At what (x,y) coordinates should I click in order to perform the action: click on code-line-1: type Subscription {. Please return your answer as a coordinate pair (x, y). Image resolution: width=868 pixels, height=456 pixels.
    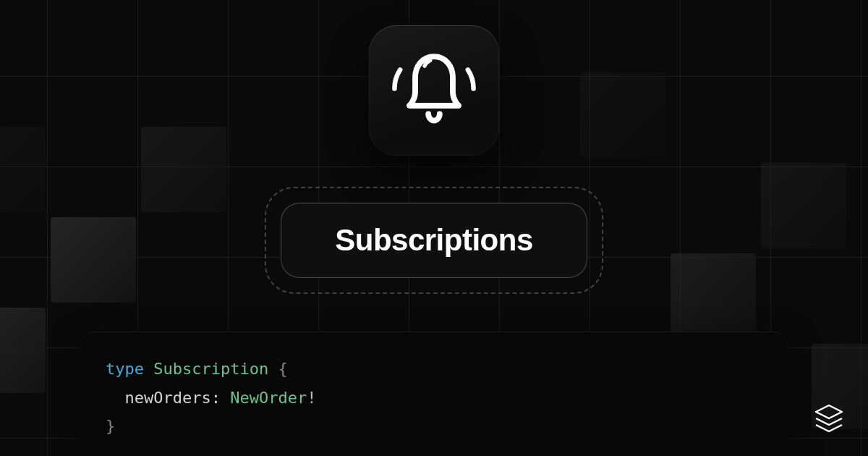
    Looking at the image, I should click on (434, 369).